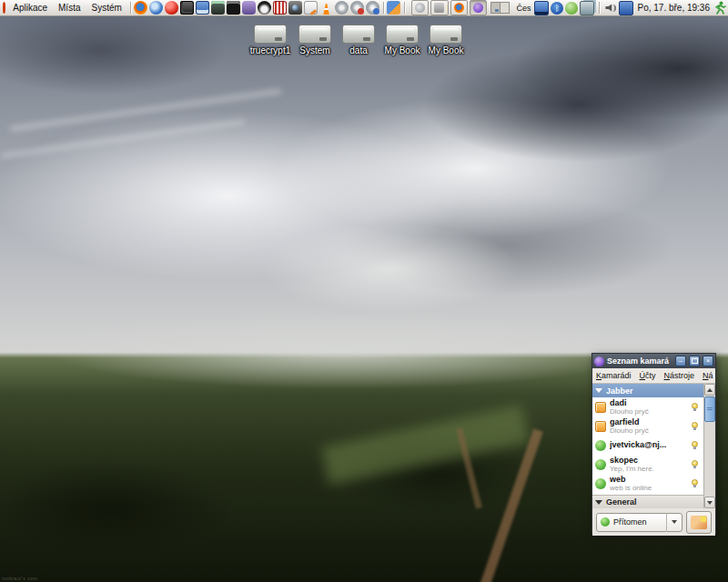 Image resolution: width=728 pixels, height=582 pixels. Describe the element at coordinates (357, 7) in the screenshot. I see `disc-burn-icon` at that location.